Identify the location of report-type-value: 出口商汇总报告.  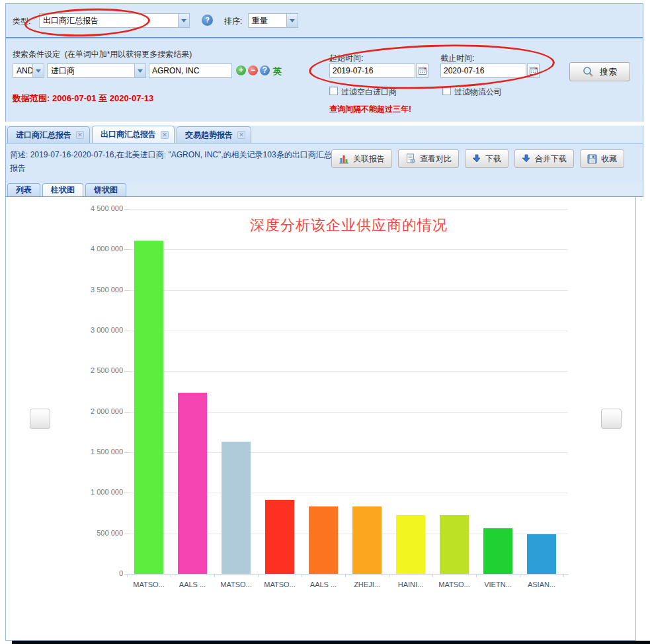
(108, 21).